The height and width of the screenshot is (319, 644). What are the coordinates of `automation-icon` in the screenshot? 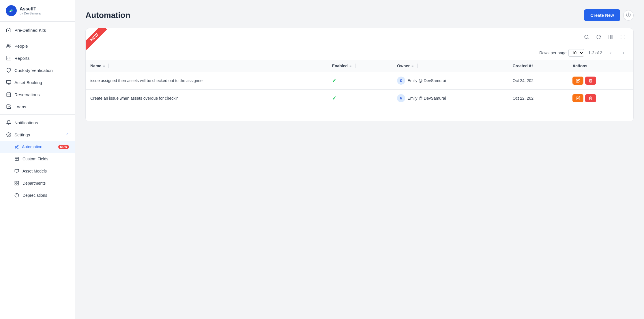 It's located at (17, 147).